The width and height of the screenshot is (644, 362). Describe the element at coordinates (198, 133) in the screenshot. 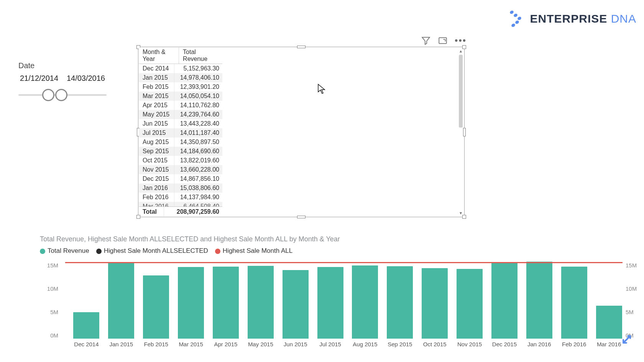

I see `cell-value: 14,011,187.40` at that location.